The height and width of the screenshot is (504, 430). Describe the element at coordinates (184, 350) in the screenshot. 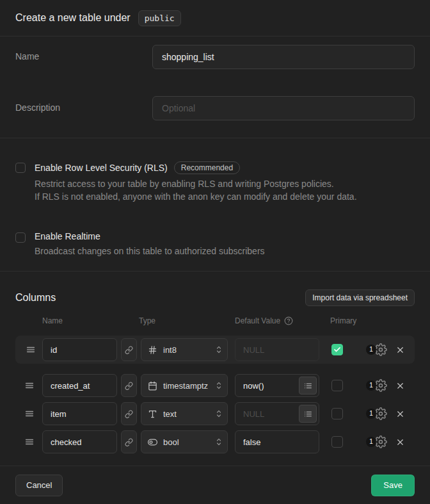

I see `column-type-select: int8` at that location.